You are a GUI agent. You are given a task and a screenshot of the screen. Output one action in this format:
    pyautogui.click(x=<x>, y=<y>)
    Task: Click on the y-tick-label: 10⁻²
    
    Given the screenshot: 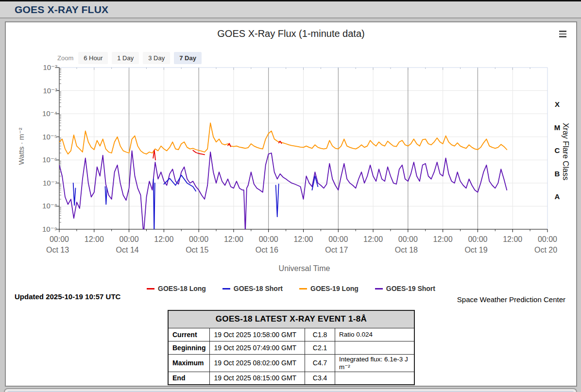 What is the action you would take?
    pyautogui.click(x=44, y=68)
    